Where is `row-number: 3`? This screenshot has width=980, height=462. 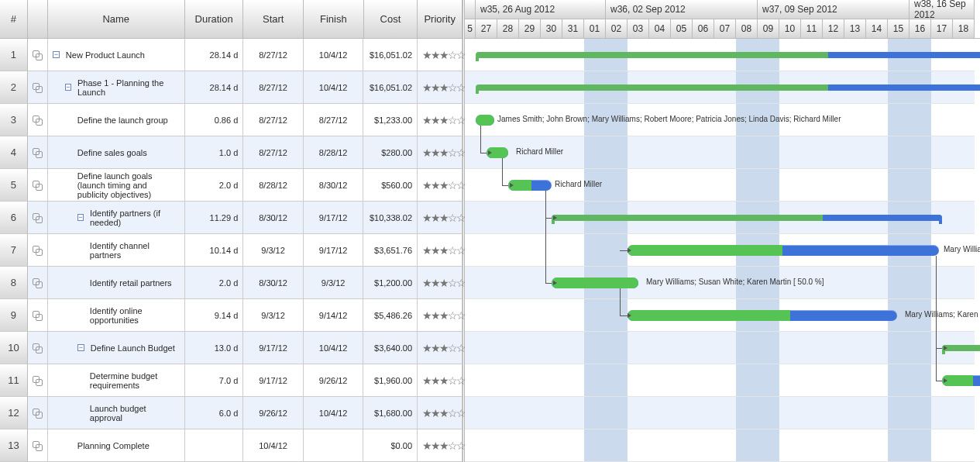
row-number: 3 is located at coordinates (14, 120).